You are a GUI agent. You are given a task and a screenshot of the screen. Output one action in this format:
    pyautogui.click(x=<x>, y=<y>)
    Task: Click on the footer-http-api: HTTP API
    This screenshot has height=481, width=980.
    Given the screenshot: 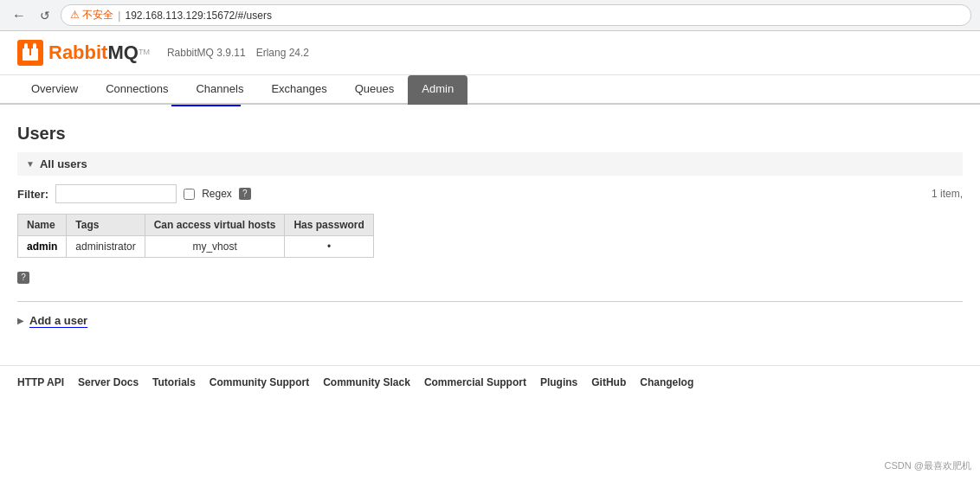 What is the action you would take?
    pyautogui.click(x=41, y=382)
    